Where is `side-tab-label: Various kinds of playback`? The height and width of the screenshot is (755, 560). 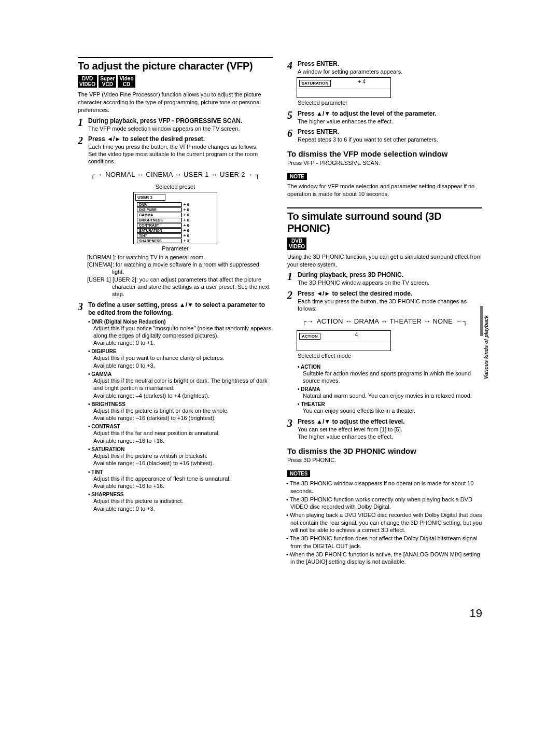
side-tab-label: Various kinds of playback is located at coordinates (486, 347).